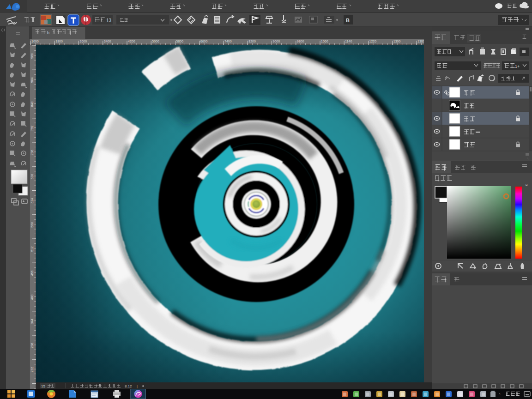 The width and height of the screenshot is (532, 399). What do you see at coordinates (32, 249) in the screenshot?
I see `svg-text: 512` at bounding box center [32, 249].